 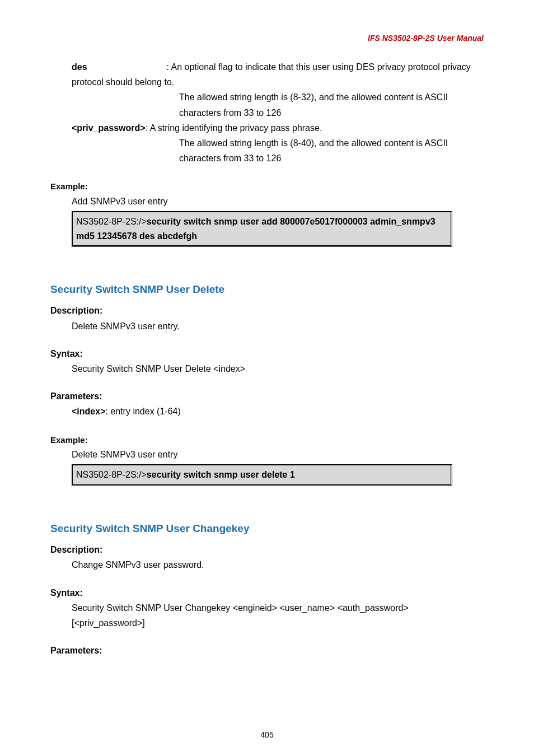 What do you see at coordinates (267, 592) in the screenshot?
I see `syntax-label-b: Syntax:` at bounding box center [267, 592].